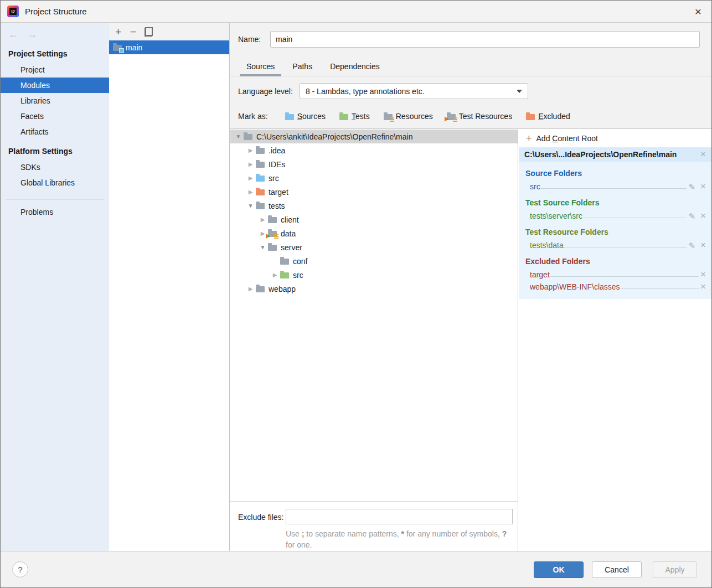 The height and width of the screenshot is (588, 712). I want to click on window-title: Project Structure, so click(56, 11).